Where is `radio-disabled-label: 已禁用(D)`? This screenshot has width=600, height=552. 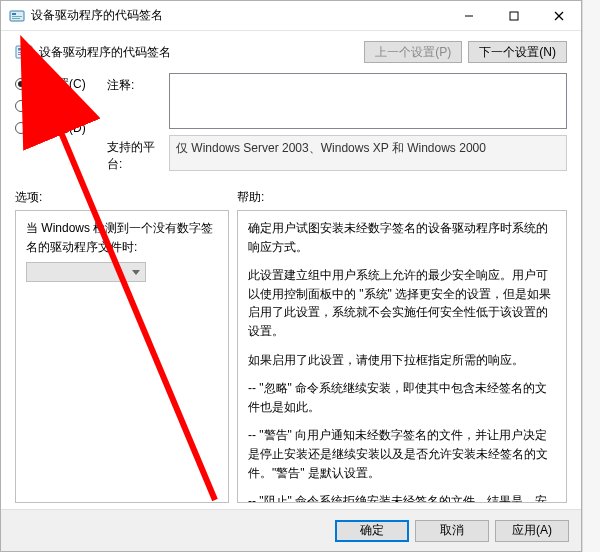 radio-disabled-label: 已禁用(D) is located at coordinates (60, 128).